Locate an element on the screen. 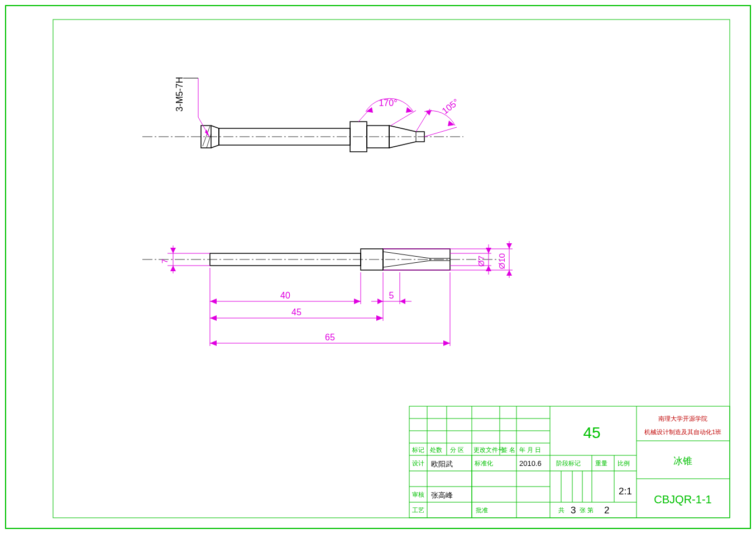  svg-text: 批准 is located at coordinates (482, 510).